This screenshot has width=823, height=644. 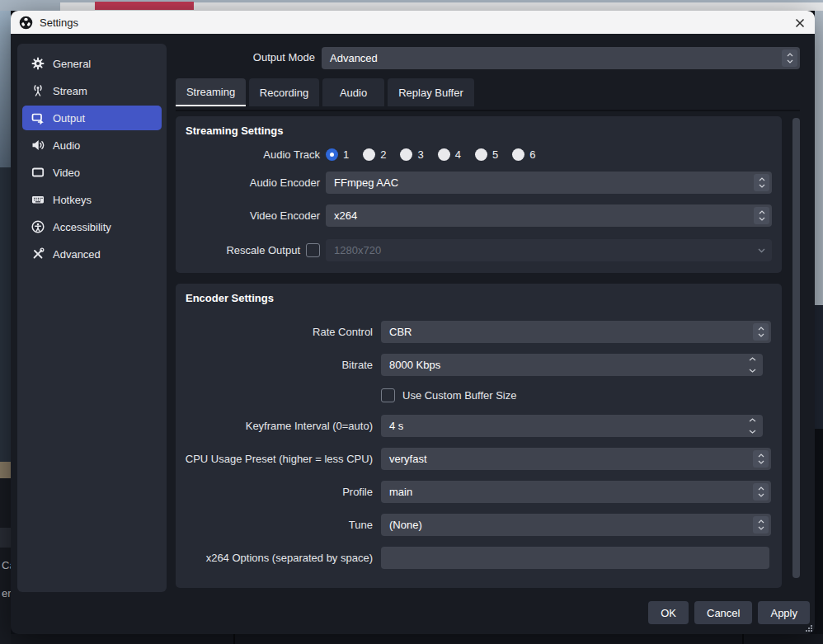 I want to click on cancel-button: Cancel, so click(x=723, y=613).